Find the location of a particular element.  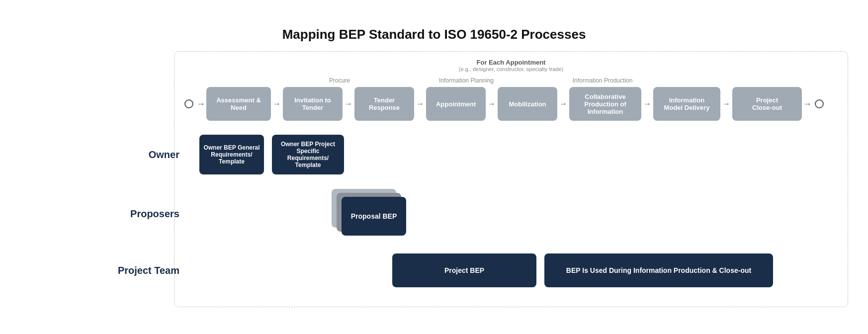

proposers-label: Proposers is located at coordinates (140, 214).